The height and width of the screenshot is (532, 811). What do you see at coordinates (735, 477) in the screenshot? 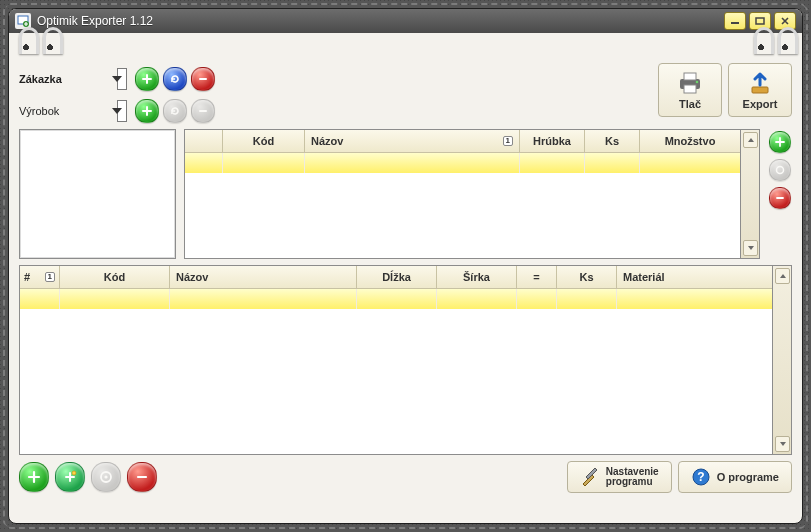
I see `about-button: ? O programe` at bounding box center [735, 477].